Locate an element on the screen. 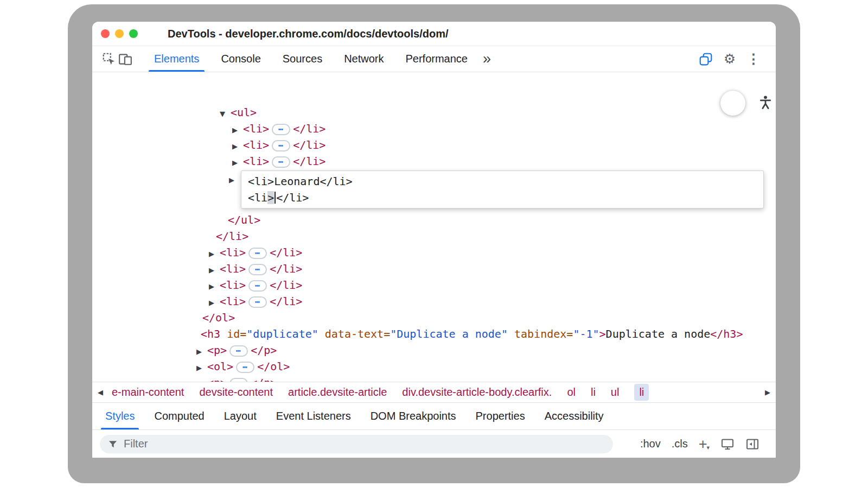 This screenshot has height=493, width=868. close-window-button is located at coordinates (105, 34).